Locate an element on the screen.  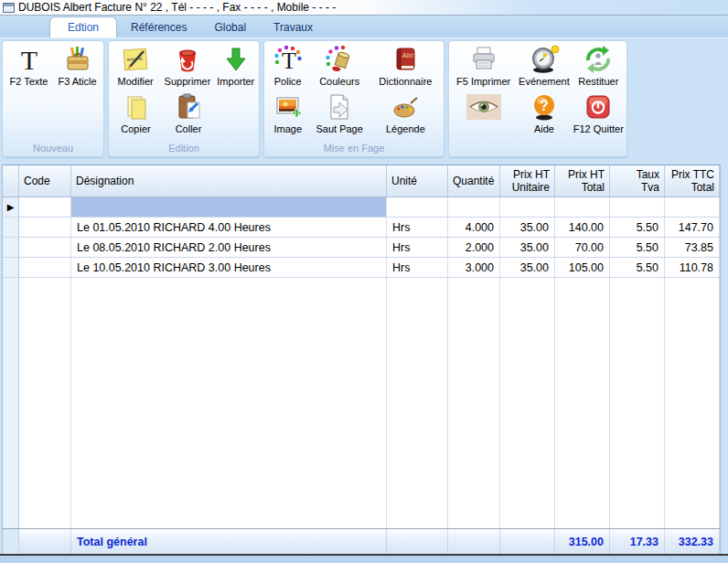
cell-quantite: 4.000 is located at coordinates (474, 227).